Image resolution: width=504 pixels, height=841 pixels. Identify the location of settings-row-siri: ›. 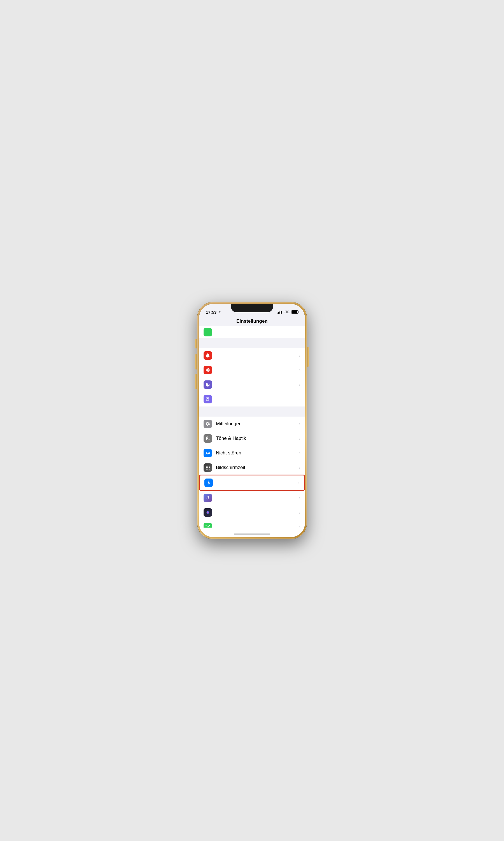
(252, 513).